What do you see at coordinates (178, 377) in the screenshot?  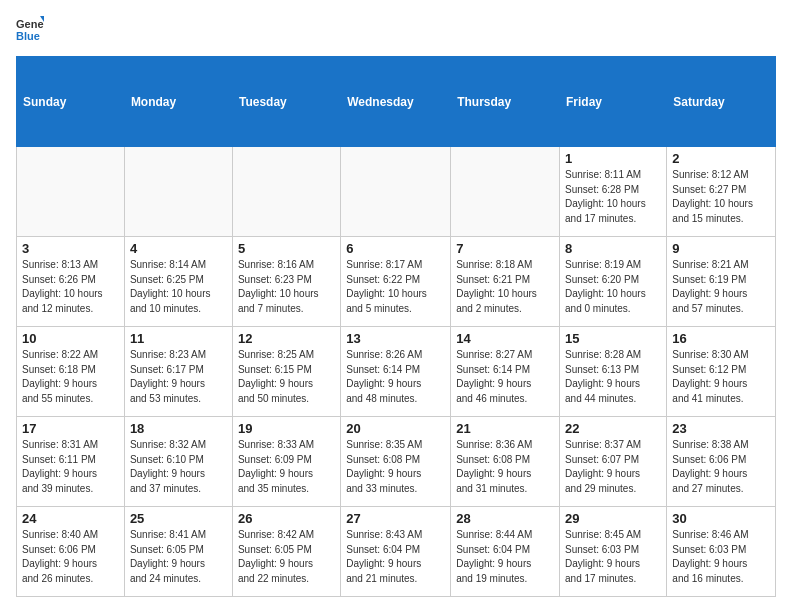 I see `day-info: Sunrise: 8:23 AM Sunset: 6:17 PM Dayligh…` at bounding box center [178, 377].